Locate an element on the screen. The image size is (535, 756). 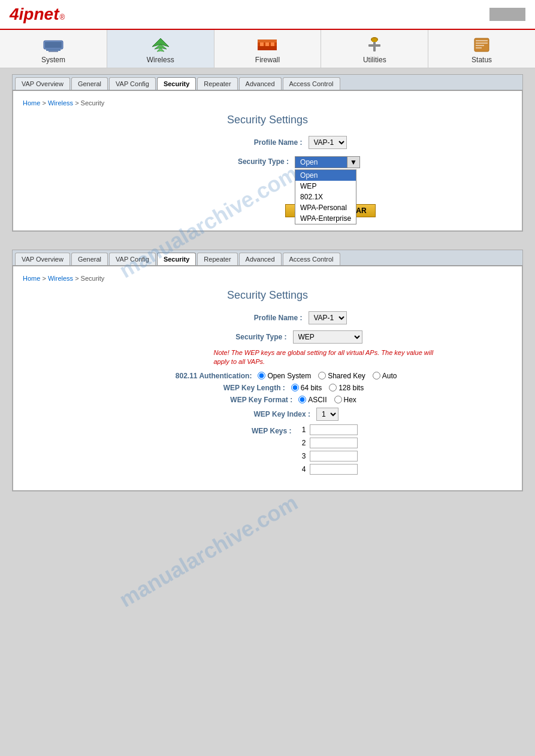
breadcrumb-wireless-2: Wireless is located at coordinates (61, 278).